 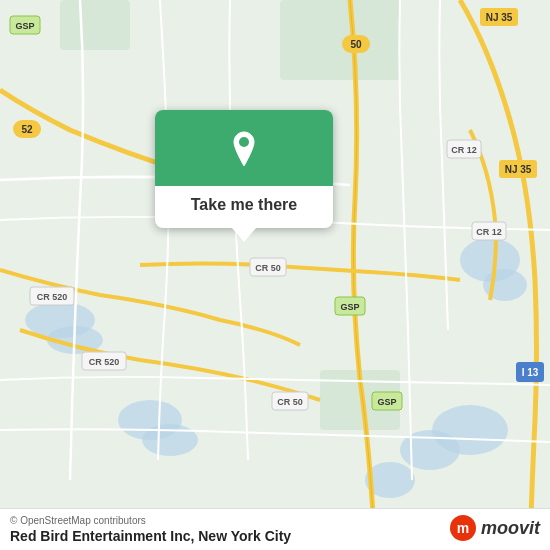 What do you see at coordinates (463, 528) in the screenshot?
I see `svg-text: m` at bounding box center [463, 528].